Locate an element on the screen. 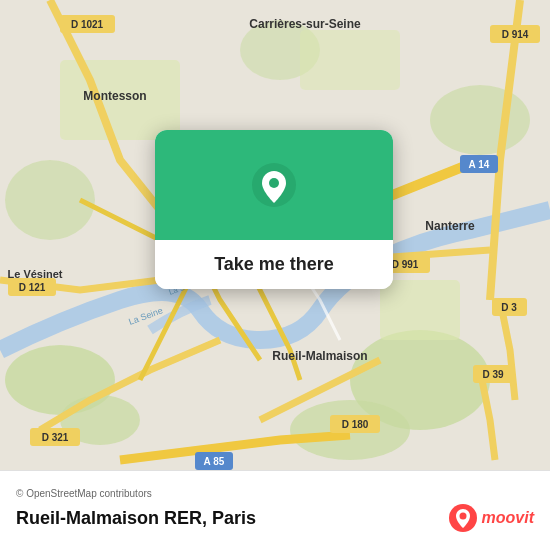  svg-text: D 121 is located at coordinates (32, 288).